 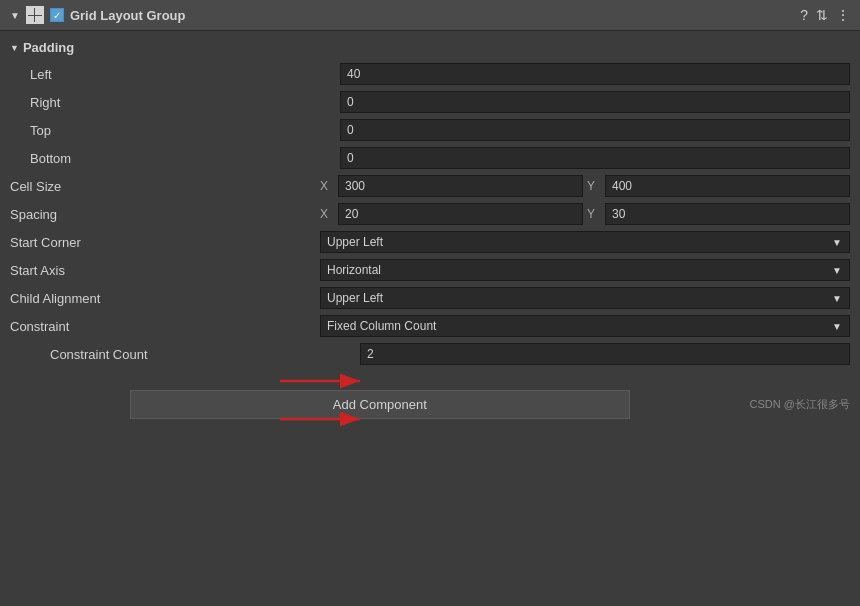 I want to click on padding-left-input, so click(x=595, y=74).